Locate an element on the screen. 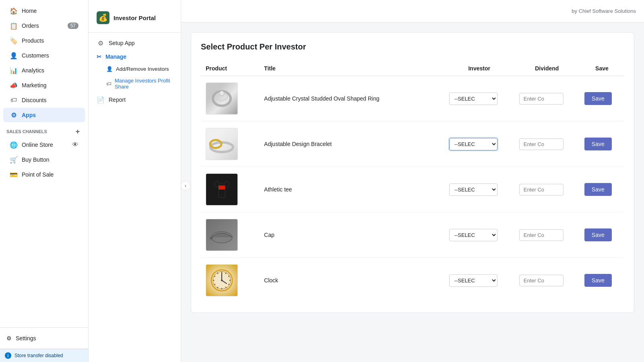 The height and width of the screenshot is (362, 644). setup-app-item: ⚙ Setup App is located at coordinates (134, 43).